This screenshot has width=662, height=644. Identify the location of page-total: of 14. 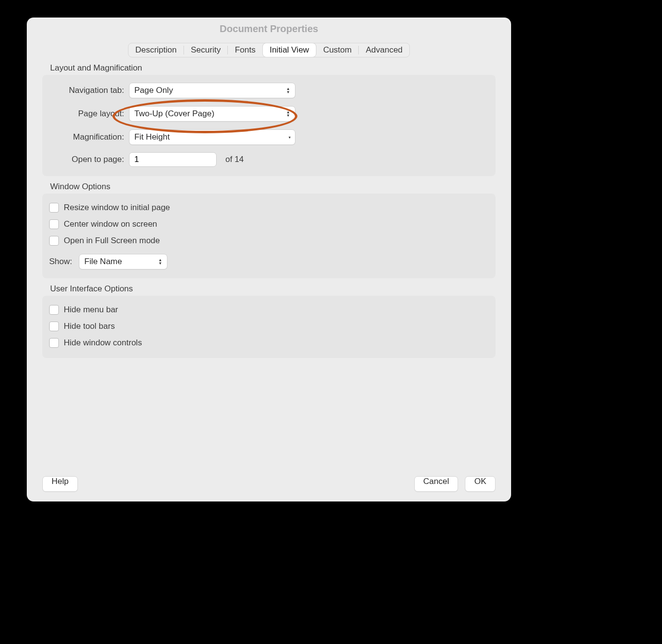
(235, 160).